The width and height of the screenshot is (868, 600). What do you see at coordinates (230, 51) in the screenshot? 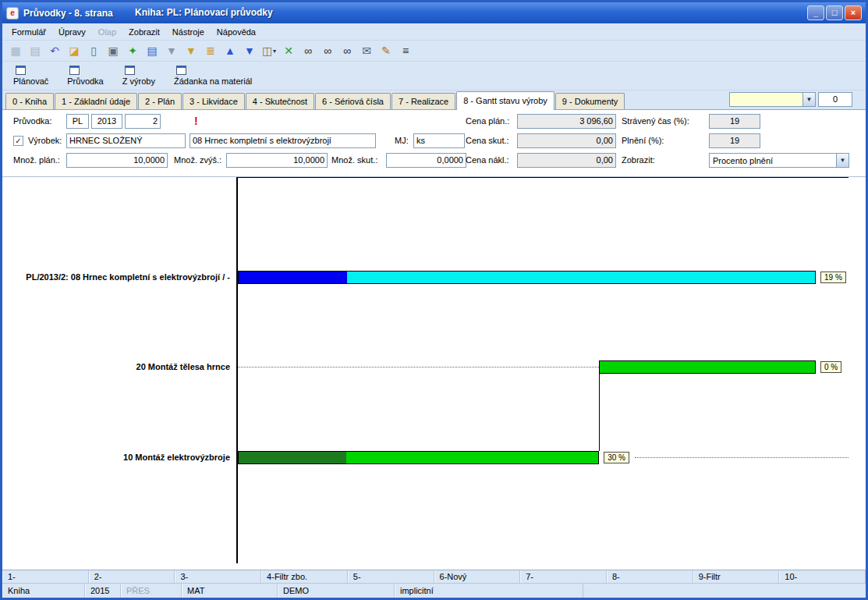
I see `arrow-up-icon: ▲` at bounding box center [230, 51].